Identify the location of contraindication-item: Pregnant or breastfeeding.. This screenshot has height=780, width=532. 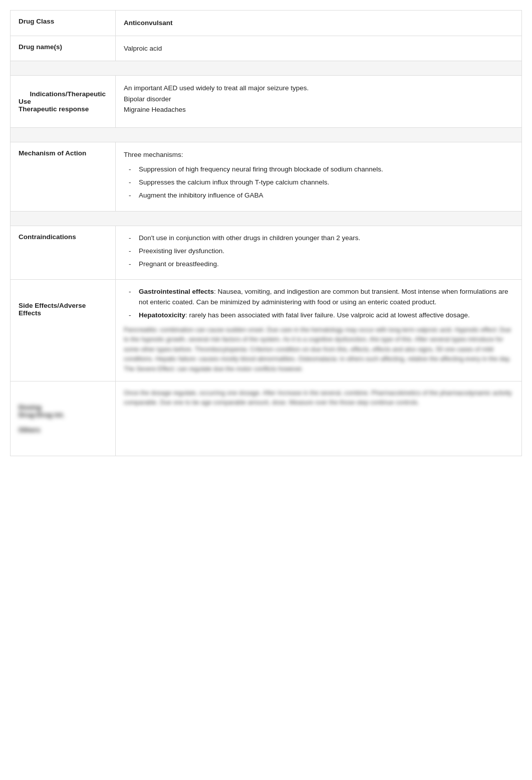
(321, 264).